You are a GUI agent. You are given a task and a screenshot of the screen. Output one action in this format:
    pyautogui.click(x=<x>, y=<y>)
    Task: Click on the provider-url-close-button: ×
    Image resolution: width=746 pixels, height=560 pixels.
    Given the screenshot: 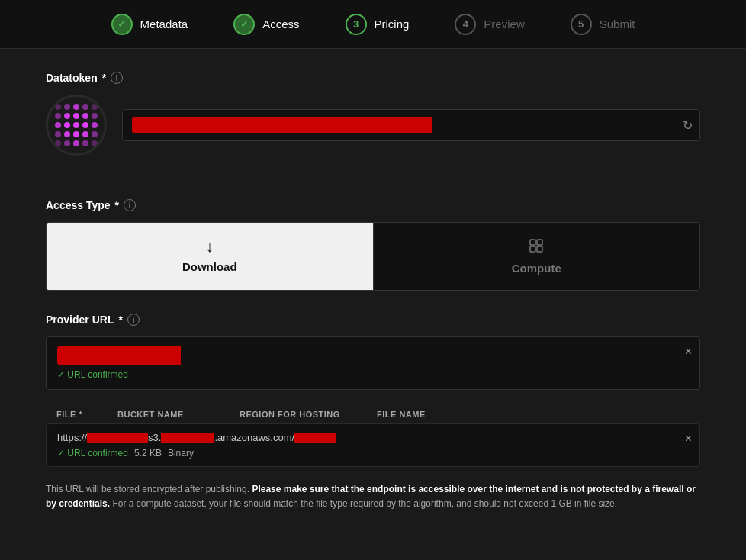 What is the action you would take?
    pyautogui.click(x=688, y=352)
    